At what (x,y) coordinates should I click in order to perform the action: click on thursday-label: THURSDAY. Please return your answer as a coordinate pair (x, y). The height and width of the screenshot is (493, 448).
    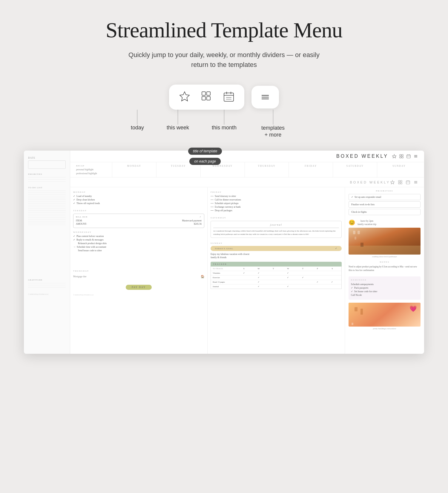
    Looking at the image, I should click on (139, 271).